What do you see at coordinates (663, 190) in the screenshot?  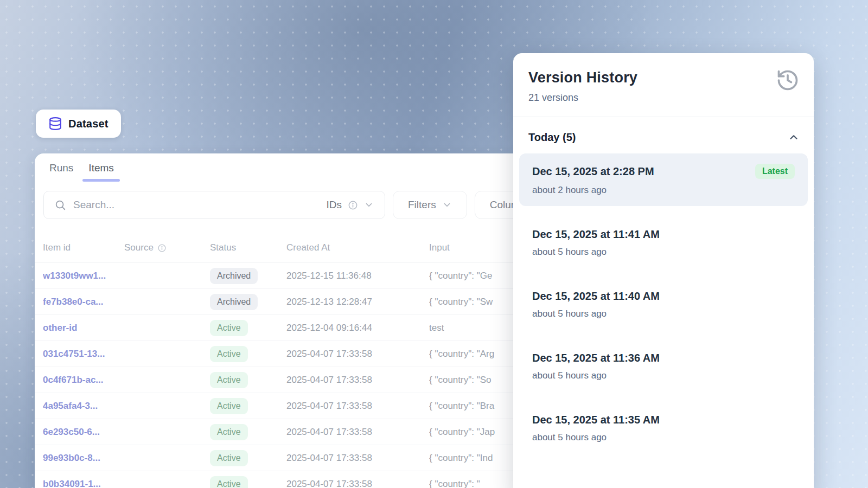 I see `version-relative: about 2 hours ago` at bounding box center [663, 190].